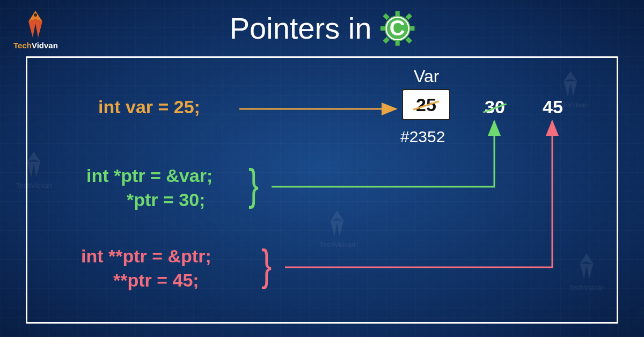 Image resolution: width=644 pixels, height=337 pixels. What do you see at coordinates (397, 28) in the screenshot?
I see `gear-letter: C` at bounding box center [397, 28].